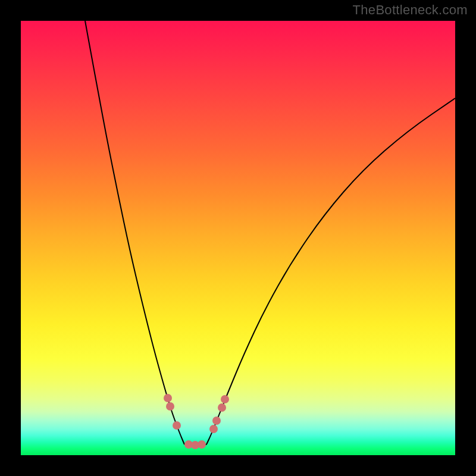 Image resolution: width=476 pixels, height=476 pixels. I want to click on highlight-dots, so click(196, 421).